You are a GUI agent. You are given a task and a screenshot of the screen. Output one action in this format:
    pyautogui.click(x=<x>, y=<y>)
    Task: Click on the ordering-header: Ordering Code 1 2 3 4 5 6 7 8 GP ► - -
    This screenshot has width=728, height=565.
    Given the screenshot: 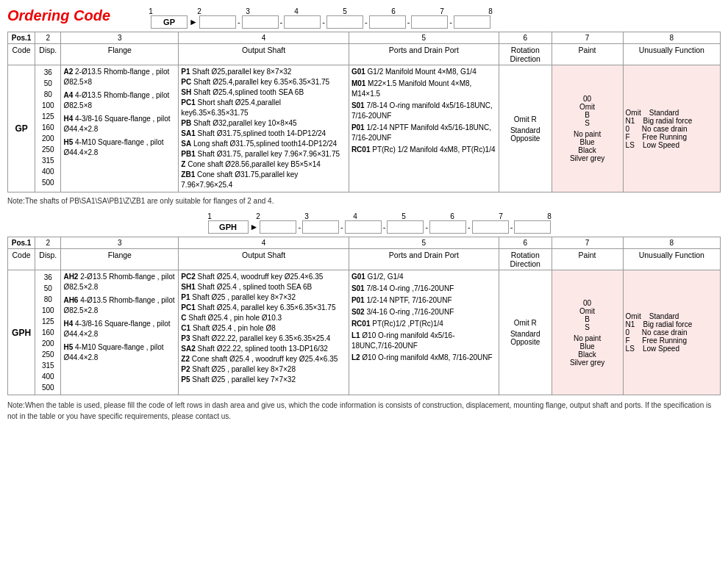 What is the action you would take?
    pyautogui.click(x=364, y=18)
    